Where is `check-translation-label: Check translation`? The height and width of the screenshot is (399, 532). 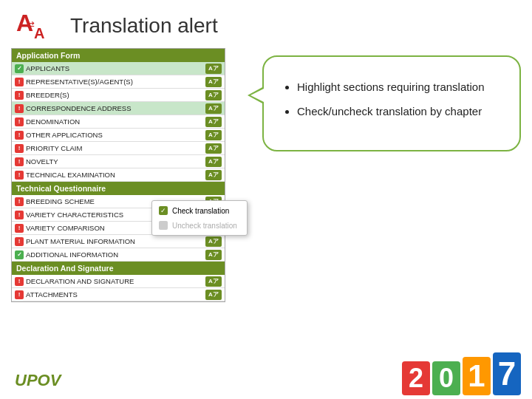
check-translation-label: Check translation is located at coordinates (201, 211).